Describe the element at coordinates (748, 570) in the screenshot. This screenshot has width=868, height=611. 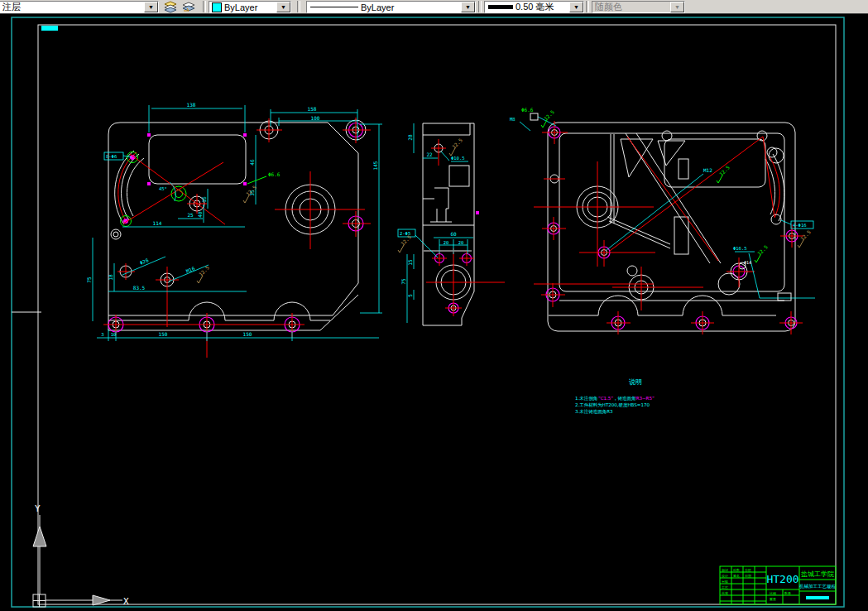
I see `field-label: 分区` at that location.